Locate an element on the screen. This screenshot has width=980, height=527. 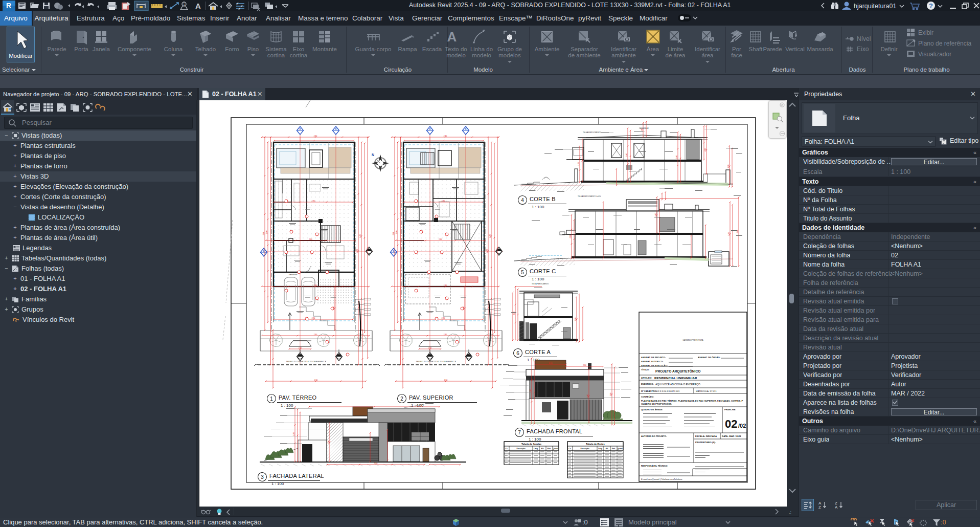
svg-text: ASSINAT. DE EXECUÇÃO: is located at coordinates (654, 365).